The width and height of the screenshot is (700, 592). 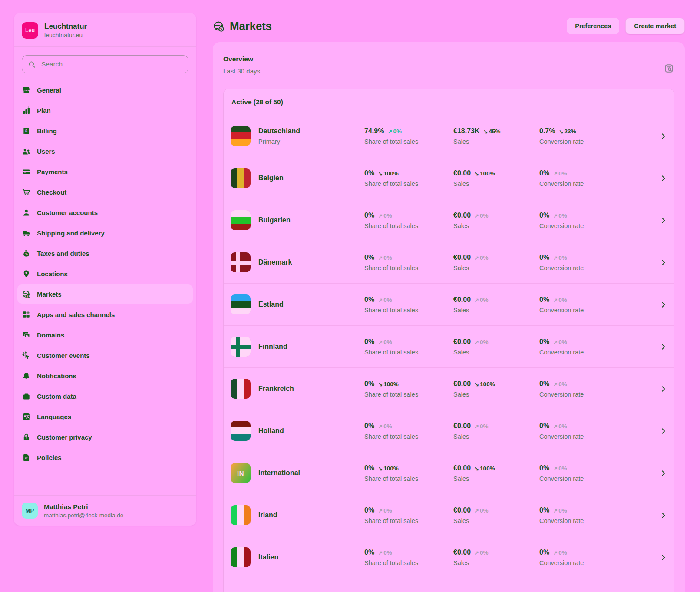 What do you see at coordinates (449, 347) in the screenshot?
I see `market-row: Finnland 0% ↗0% Share of total sales €0.…` at bounding box center [449, 347].